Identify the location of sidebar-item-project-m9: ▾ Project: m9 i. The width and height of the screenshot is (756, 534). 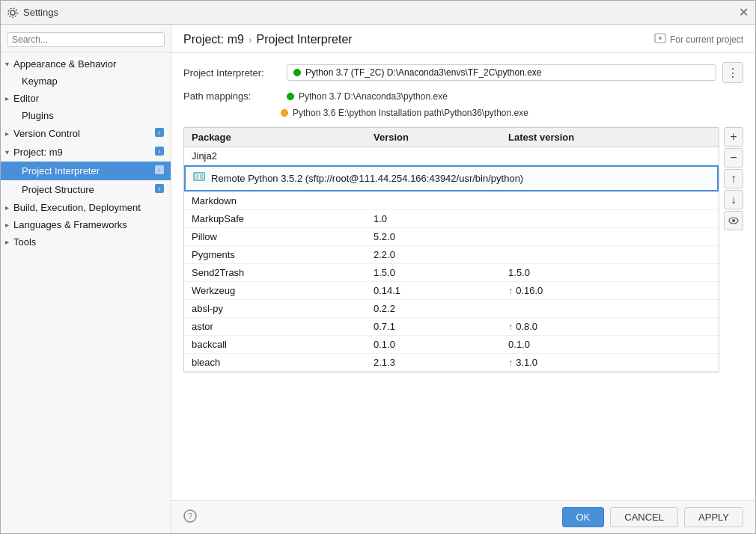
(85, 153).